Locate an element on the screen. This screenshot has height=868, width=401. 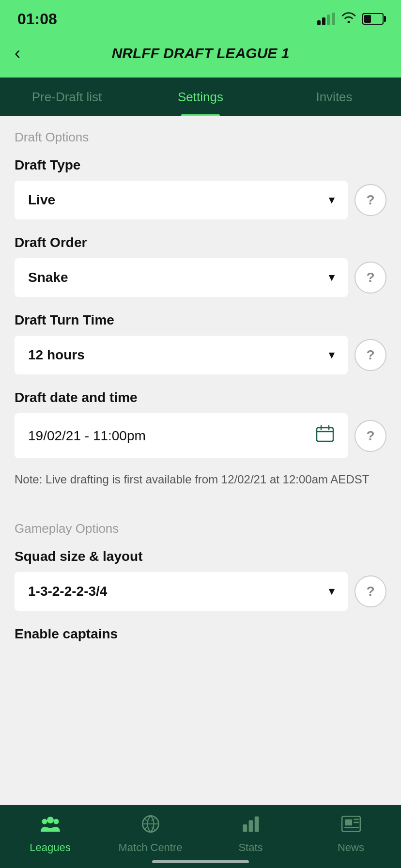
nav-stats: Stats is located at coordinates (251, 833).